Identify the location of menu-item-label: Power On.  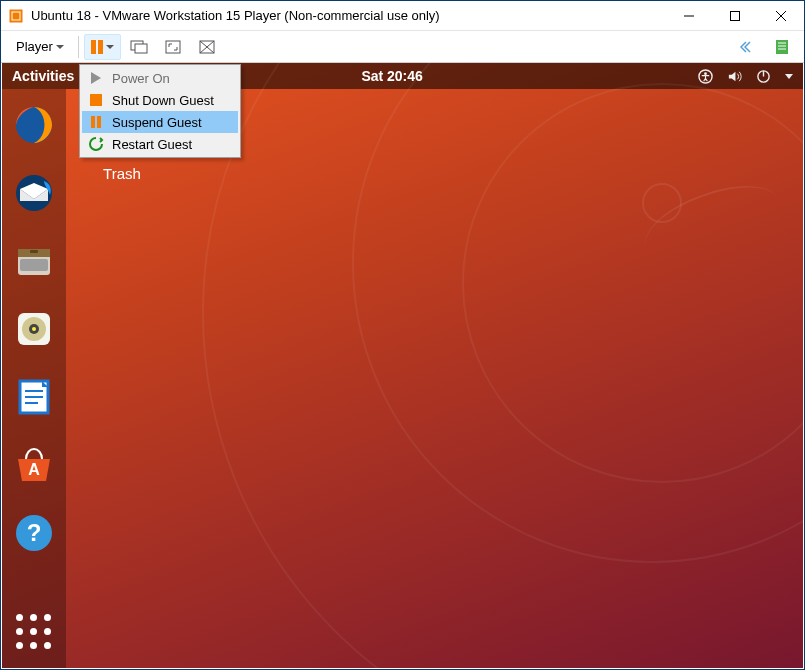
(141, 78).